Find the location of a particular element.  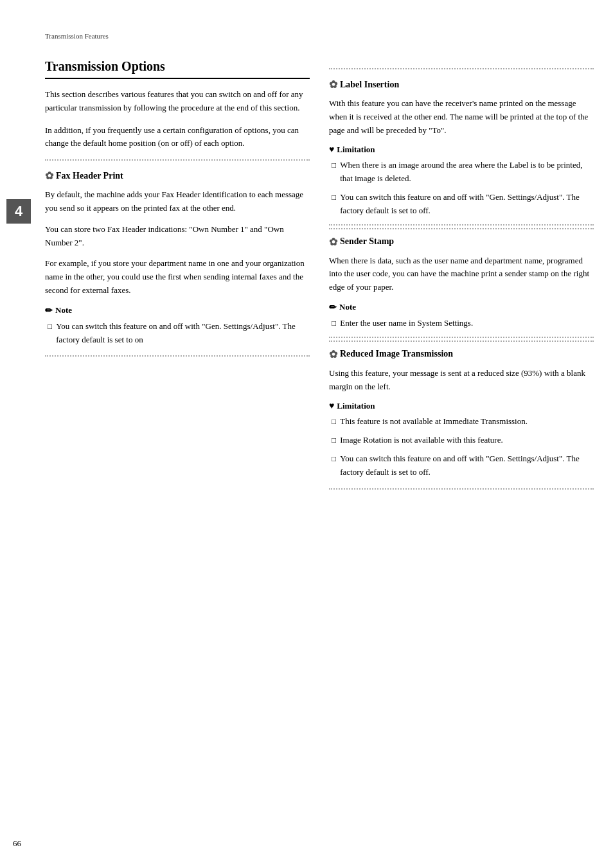

divider-bottom-left is located at coordinates (177, 356).